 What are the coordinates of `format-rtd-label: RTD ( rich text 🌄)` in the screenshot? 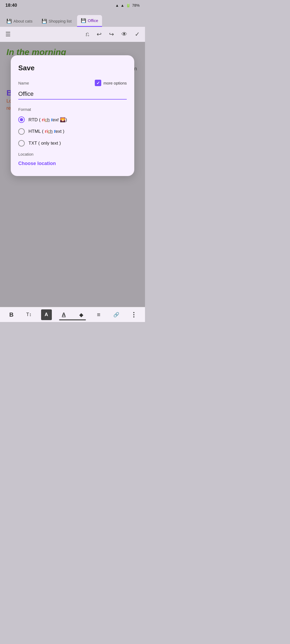 It's located at (48, 120).